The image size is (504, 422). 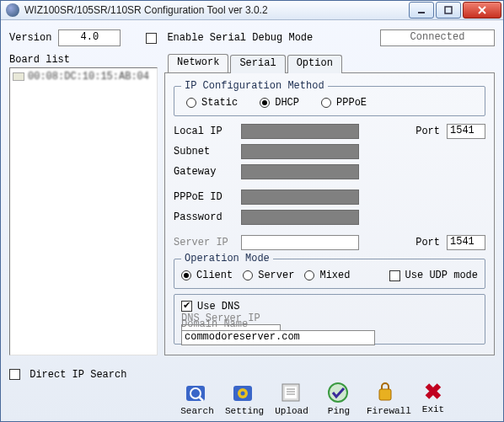 I want to click on port-input: 1541, so click(x=466, y=131).